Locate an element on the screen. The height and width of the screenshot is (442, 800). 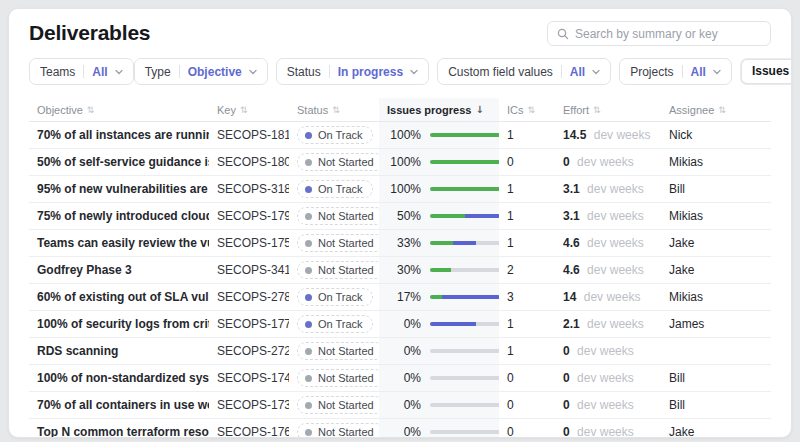
effort-cell: 4.6 dev weeks is located at coordinates (608, 270).